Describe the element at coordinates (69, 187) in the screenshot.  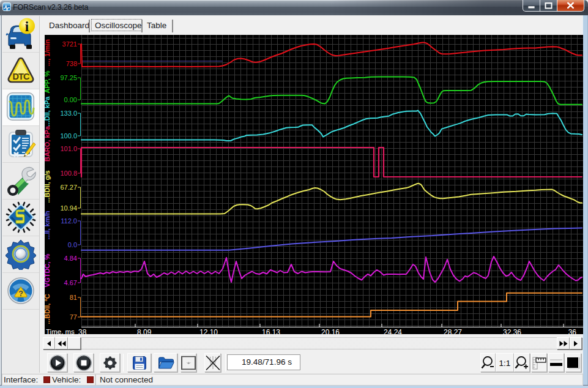
I see `svg-text: 67.27` at that location.